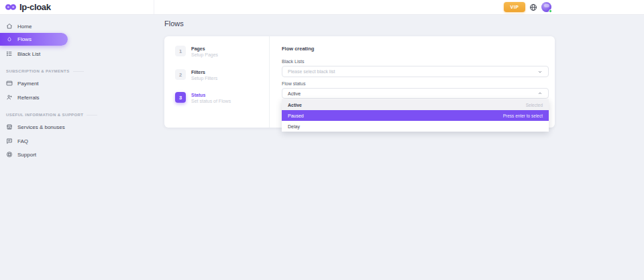 The width and height of the screenshot is (644, 280). What do you see at coordinates (24, 27) in the screenshot?
I see `sidebar-item-label: Home` at bounding box center [24, 27].